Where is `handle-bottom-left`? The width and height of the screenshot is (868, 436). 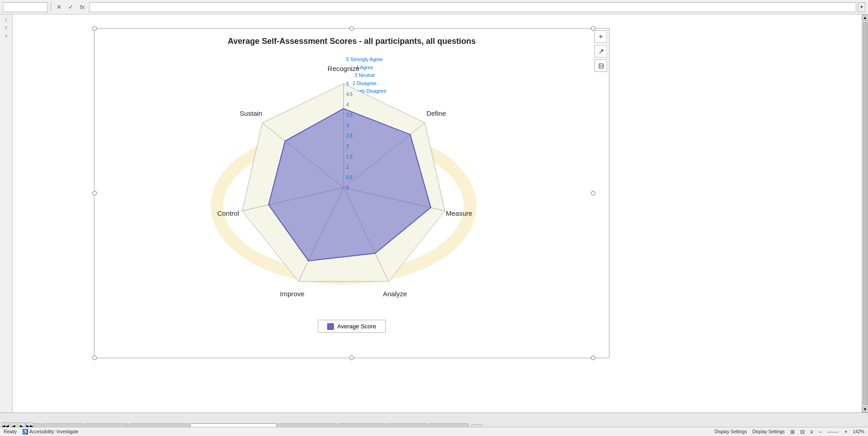
handle-bottom-left is located at coordinates (94, 358).